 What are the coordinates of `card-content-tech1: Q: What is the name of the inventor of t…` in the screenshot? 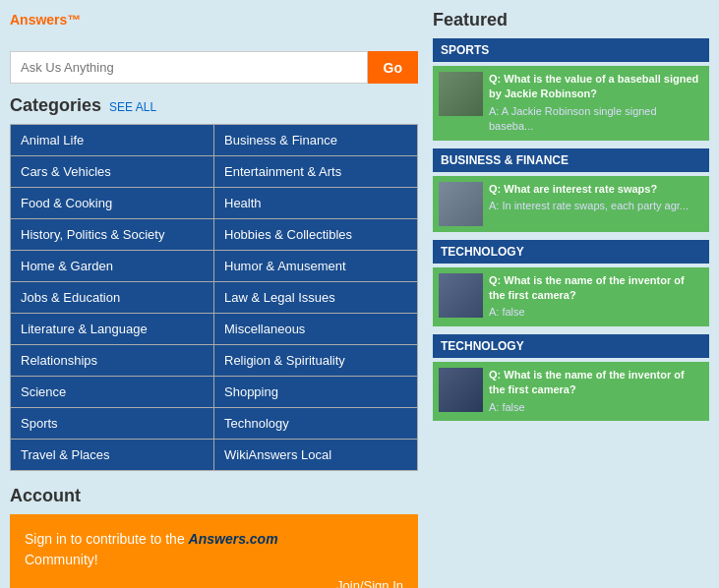 It's located at (596, 297).